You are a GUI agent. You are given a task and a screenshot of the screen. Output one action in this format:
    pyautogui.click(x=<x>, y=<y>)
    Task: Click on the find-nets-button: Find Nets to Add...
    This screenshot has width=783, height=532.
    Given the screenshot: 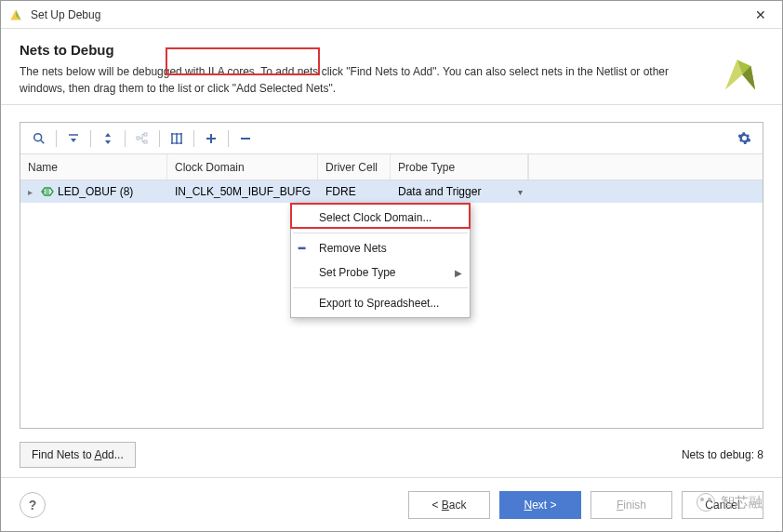 What is the action you would take?
    pyautogui.click(x=78, y=455)
    